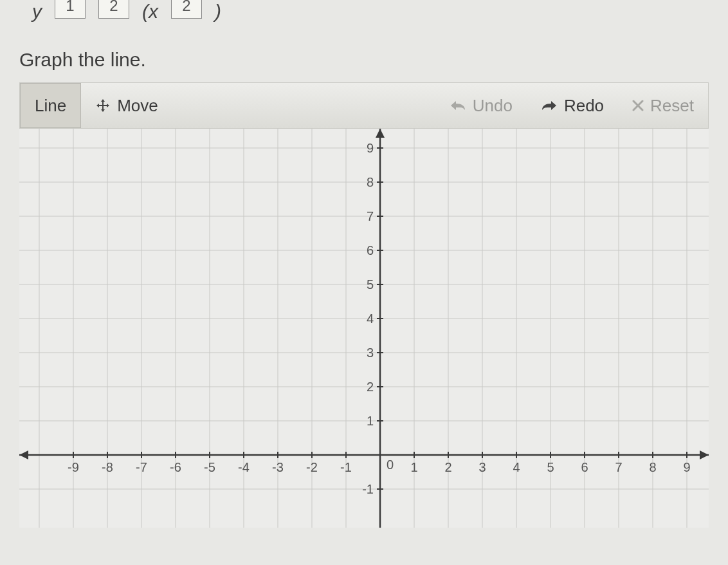 The width and height of the screenshot is (728, 565). Describe the element at coordinates (107, 467) in the screenshot. I see `svg-text: -8` at that location.